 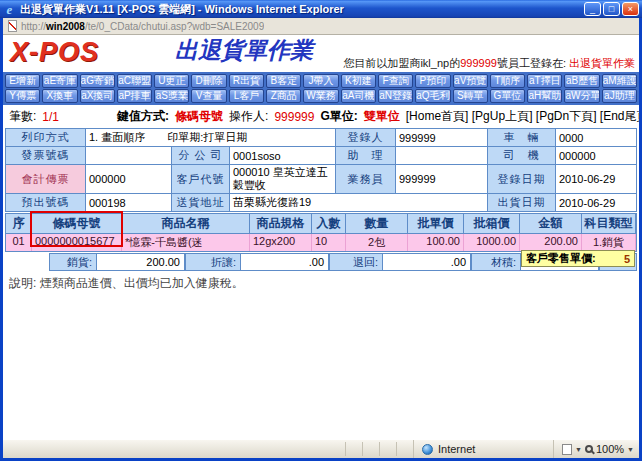 I want to click on menu-button: aN登錄, so click(x=396, y=96).